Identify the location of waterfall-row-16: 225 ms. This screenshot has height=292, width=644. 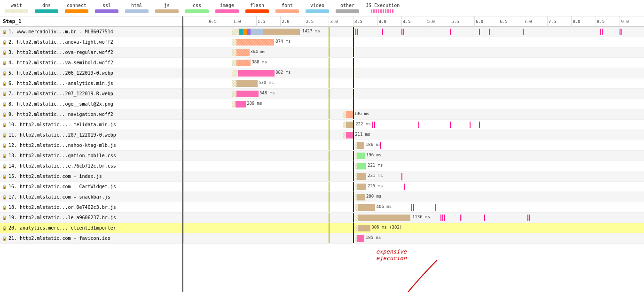
(414, 187).